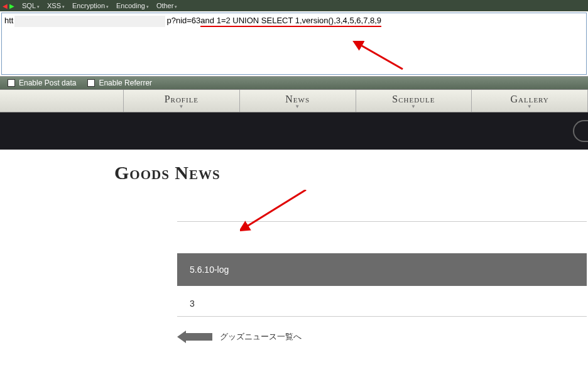 This screenshot has height=389, width=588. Describe the element at coordinates (195, 337) in the screenshot. I see `back-arrow-icon` at that location.